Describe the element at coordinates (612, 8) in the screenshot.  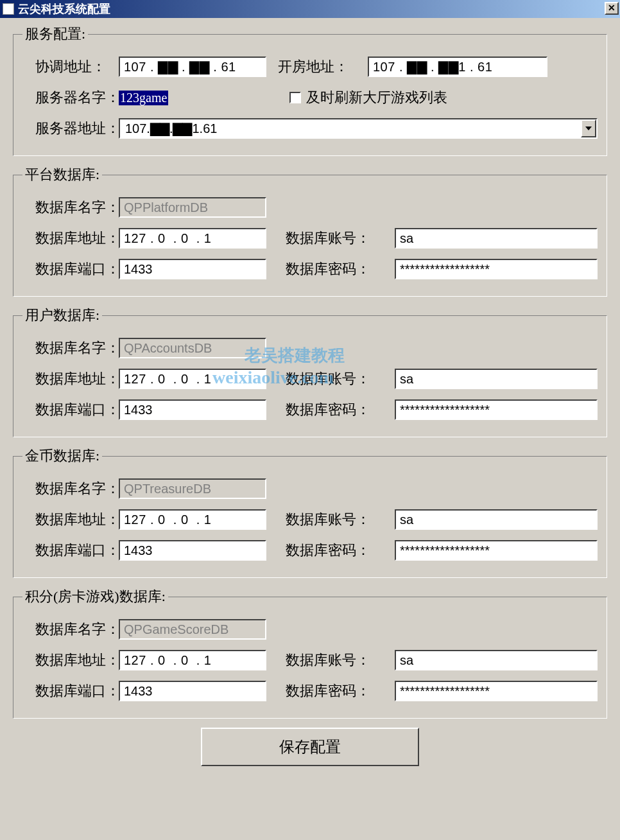
I see `close-icon: ✕` at that location.